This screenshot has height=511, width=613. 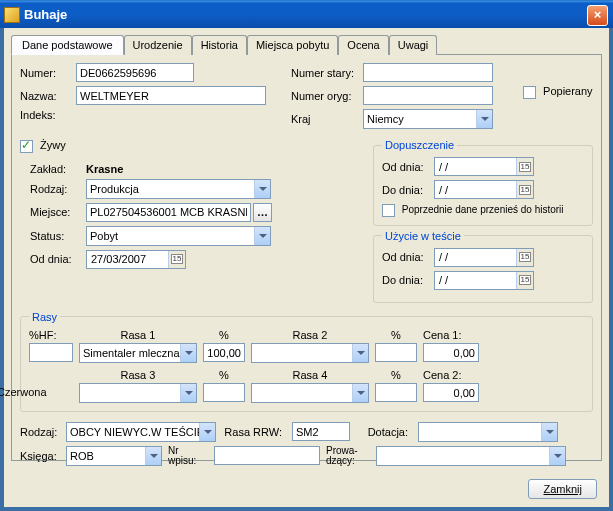 I want to click on kraj-value: Niemcy, so click(x=386, y=119).